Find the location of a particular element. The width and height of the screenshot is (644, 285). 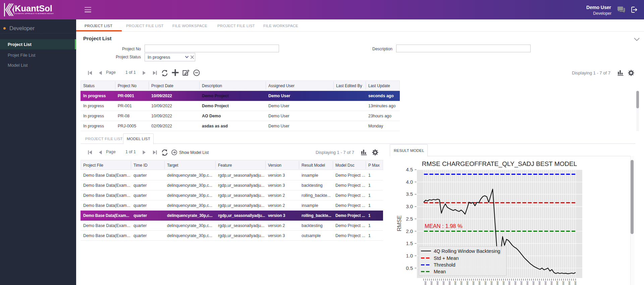

svg-text: 4.0 is located at coordinates (409, 182).